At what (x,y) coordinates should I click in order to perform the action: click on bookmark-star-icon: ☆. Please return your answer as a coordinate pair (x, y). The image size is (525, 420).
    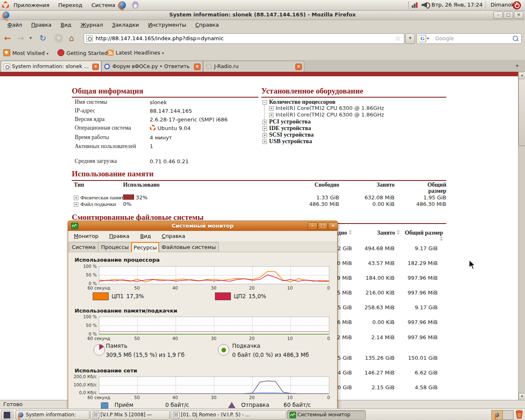
    Looking at the image, I should click on (398, 39).